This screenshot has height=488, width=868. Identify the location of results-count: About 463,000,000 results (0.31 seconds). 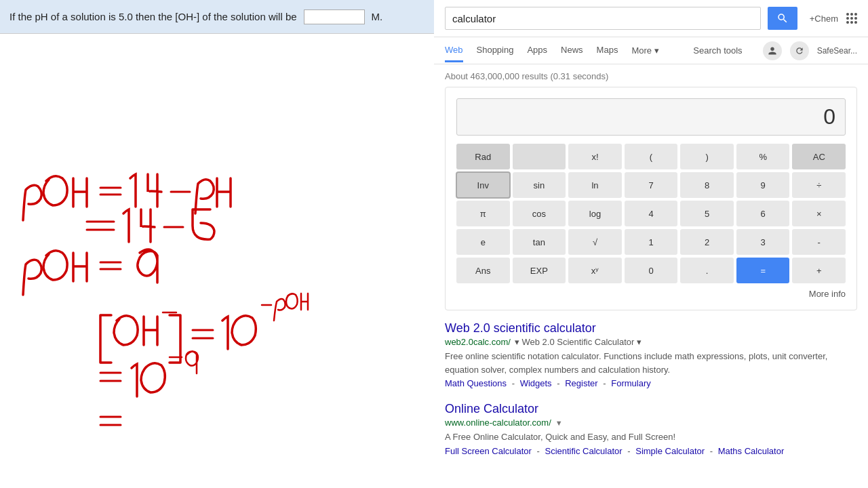
(651, 76).